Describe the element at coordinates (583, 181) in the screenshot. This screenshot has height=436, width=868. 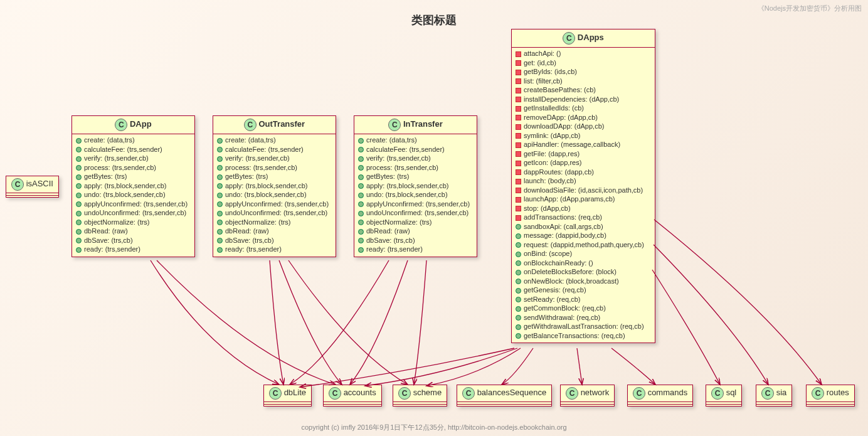
I see `class-member: launch: (body,cb)` at that location.